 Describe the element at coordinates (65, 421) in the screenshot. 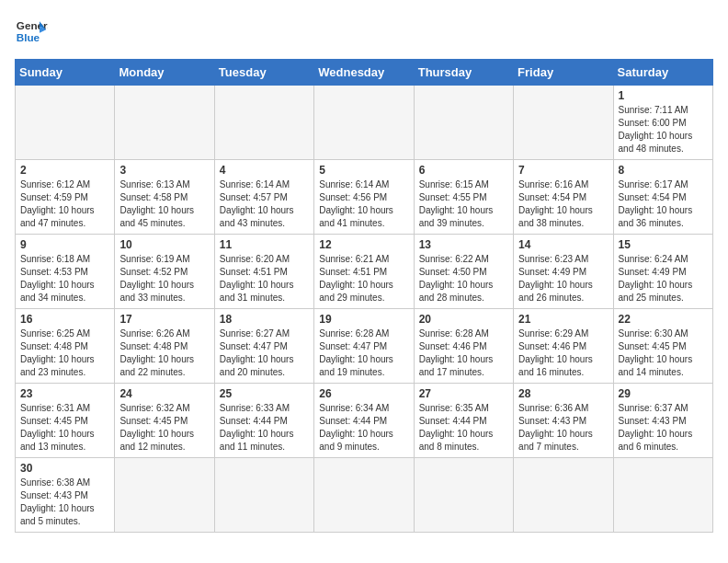

I see `calendar-cell: 23Sunrise: 6:31 AM Sunset: 4:45 PM Dayli…` at that location.